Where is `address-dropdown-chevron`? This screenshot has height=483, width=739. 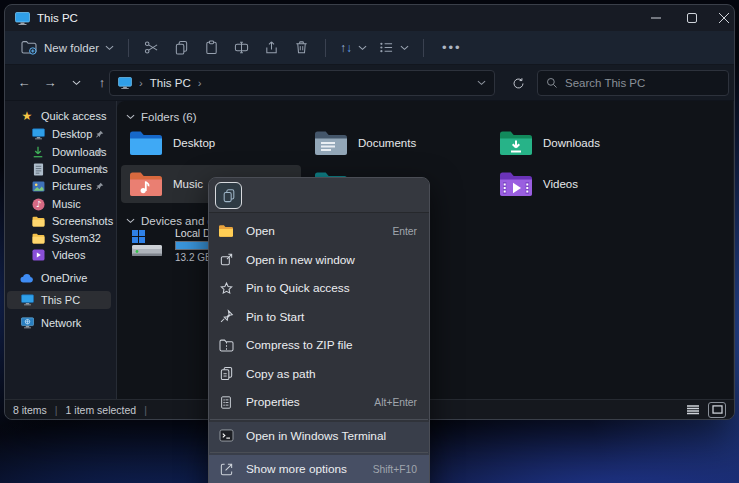
address-dropdown-chevron is located at coordinates (482, 83).